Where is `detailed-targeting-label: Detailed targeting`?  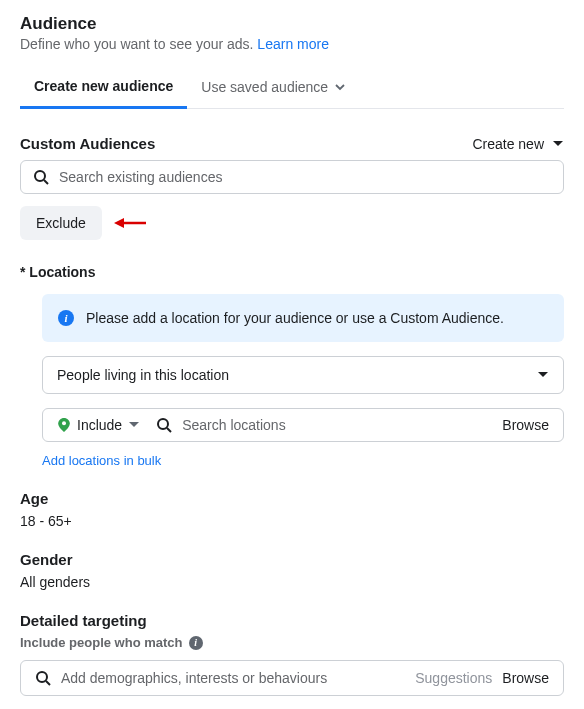
detailed-targeting-label: Detailed targeting is located at coordinates (292, 620).